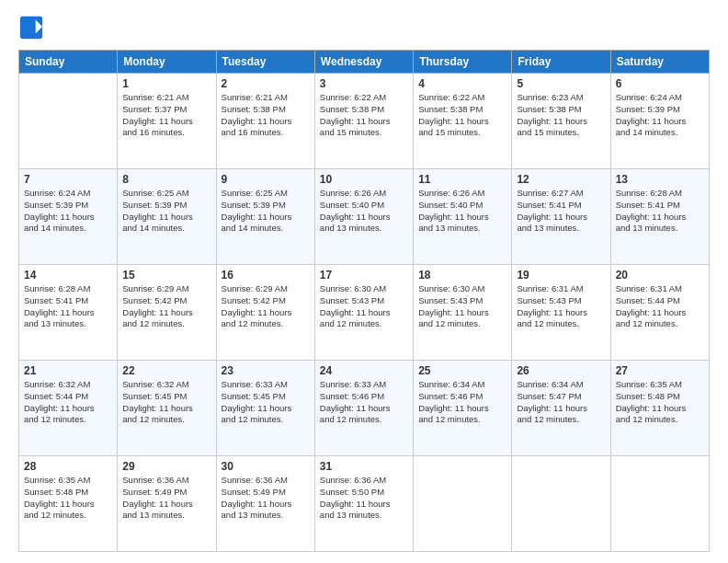  I want to click on day-number: 13, so click(660, 179).